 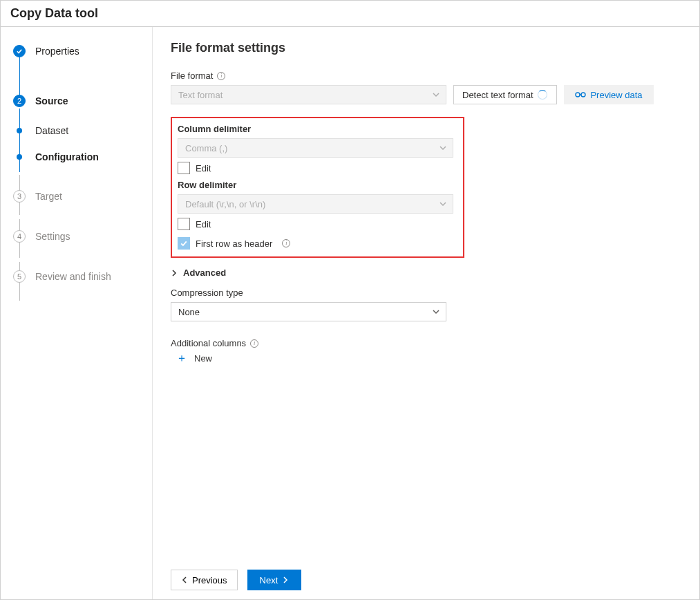 What do you see at coordinates (609, 95) in the screenshot?
I see `preview-data-button: Preview data` at bounding box center [609, 95].